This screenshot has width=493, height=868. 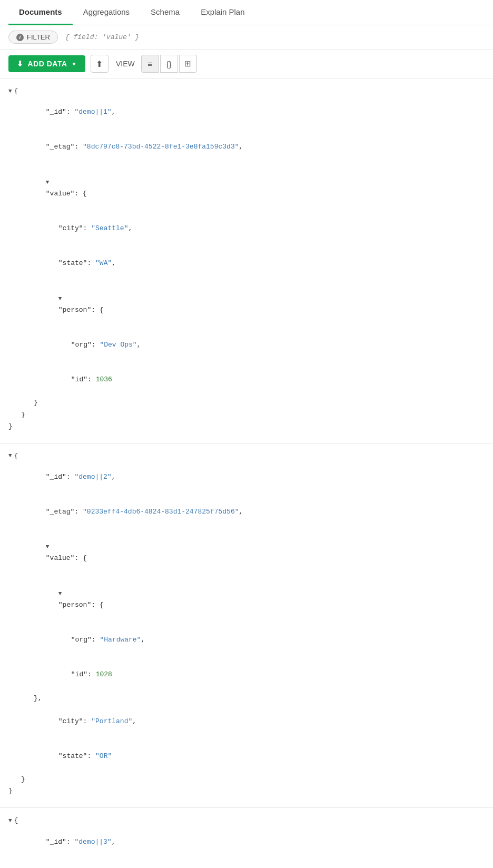 What do you see at coordinates (246, 112) in the screenshot?
I see `list-item: "_id": "demo||1",` at bounding box center [246, 112].